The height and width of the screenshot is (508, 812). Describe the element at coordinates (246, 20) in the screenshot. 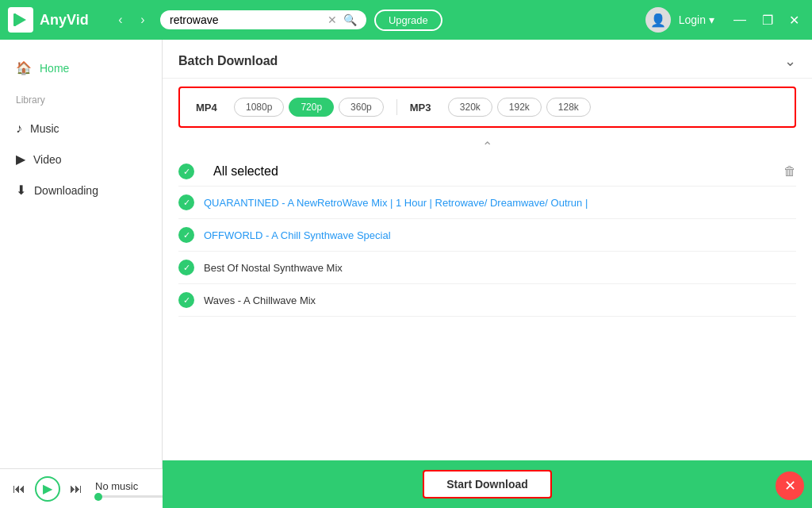

I see `search-input` at that location.